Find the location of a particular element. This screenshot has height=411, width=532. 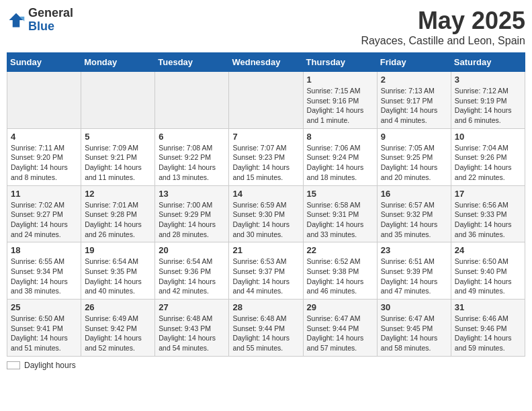

day-info: Sunrise: 7:00 AM Sunset: 9:29 PM Dayligh… is located at coordinates (192, 220).